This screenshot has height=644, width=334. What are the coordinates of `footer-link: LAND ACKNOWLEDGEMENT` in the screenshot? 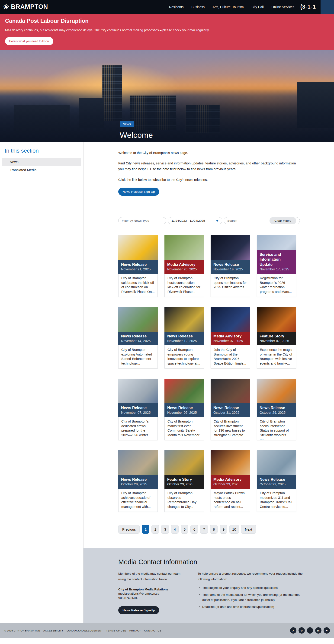 It's located at (84, 630).